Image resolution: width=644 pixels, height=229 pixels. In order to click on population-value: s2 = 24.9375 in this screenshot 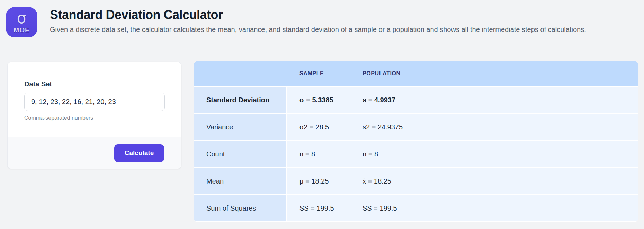, I will do `click(494, 127)`.